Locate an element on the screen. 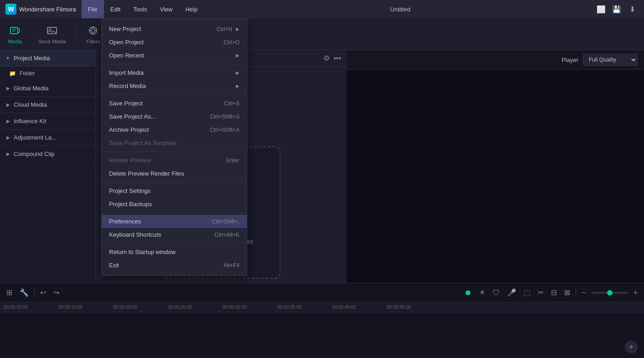 This screenshot has height=358, width=644. menu-exit: Exit Alt+F4 is located at coordinates (174, 265).